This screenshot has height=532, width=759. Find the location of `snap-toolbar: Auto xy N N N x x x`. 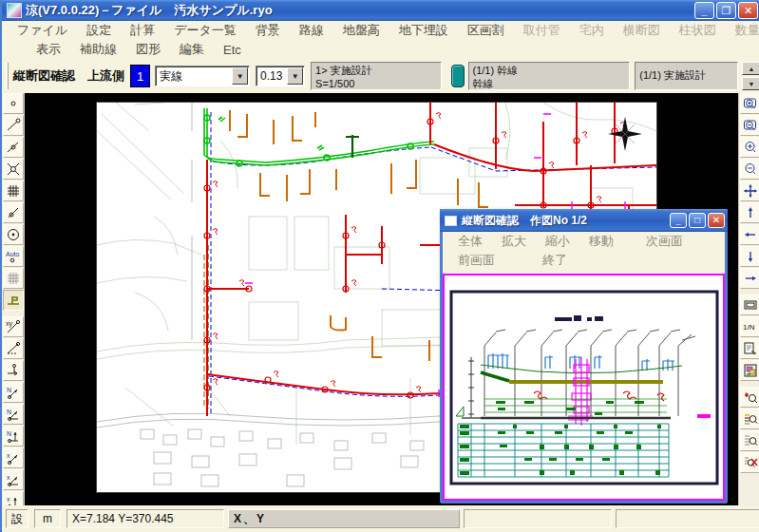

snap-toolbar: Auto xy N N N x x x is located at coordinates (13, 299).